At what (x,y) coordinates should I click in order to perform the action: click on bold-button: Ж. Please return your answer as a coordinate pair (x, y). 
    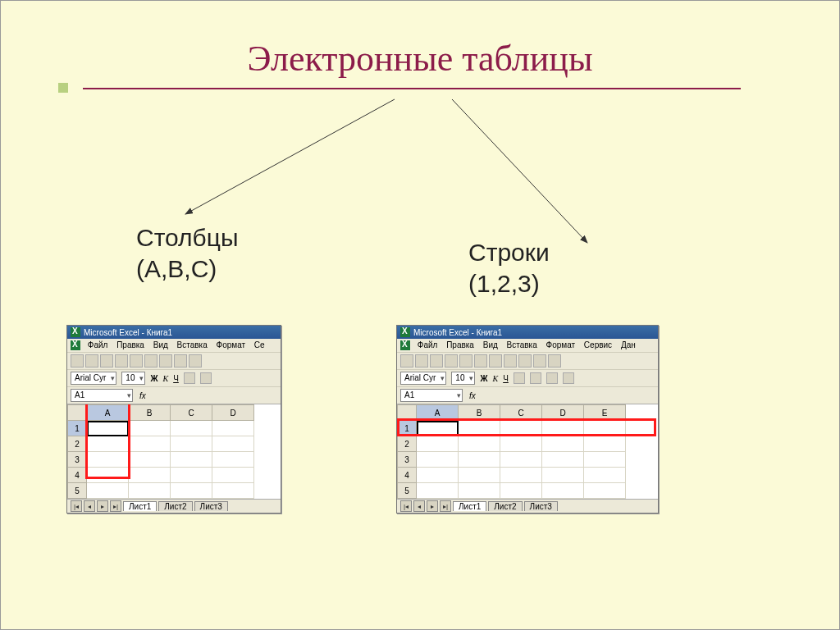
    Looking at the image, I should click on (484, 379).